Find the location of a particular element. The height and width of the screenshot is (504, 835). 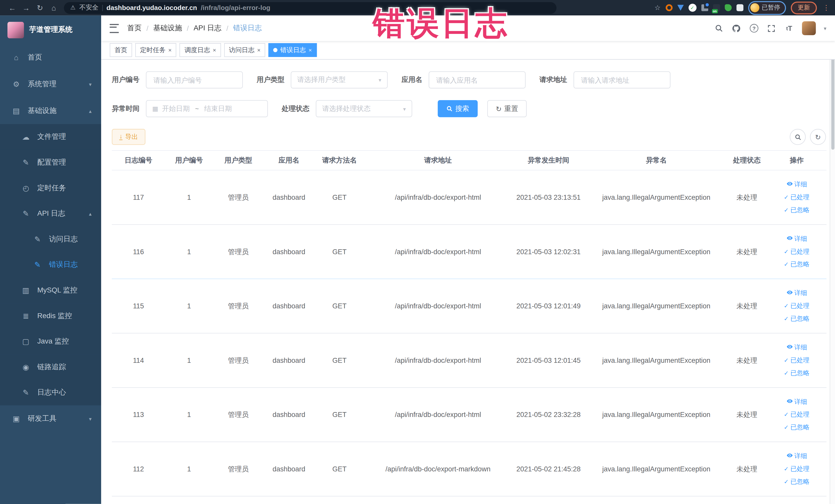

breadcrumb-item: API 日志 is located at coordinates (207, 28).